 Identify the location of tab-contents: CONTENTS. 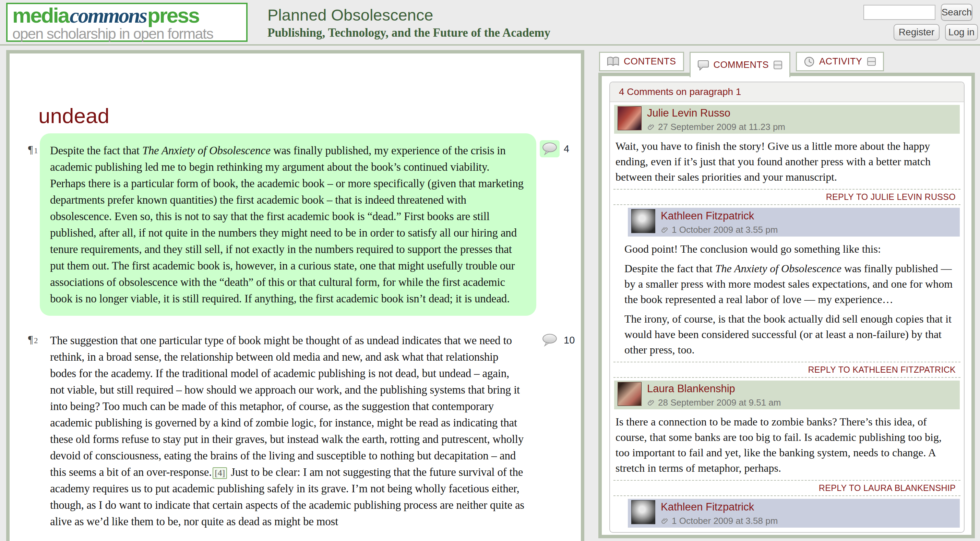
(641, 62).